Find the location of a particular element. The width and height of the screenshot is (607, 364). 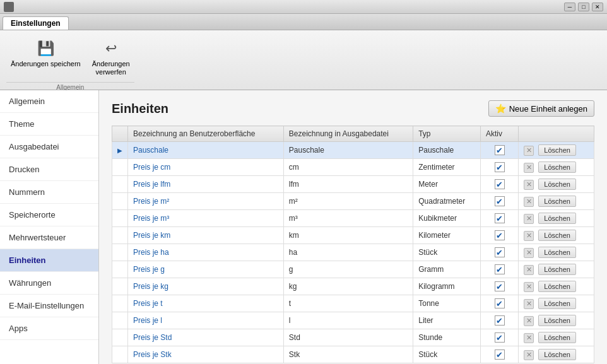

table-row: Preis je t t Tonne ✔ ✕ Löschen is located at coordinates (353, 304).